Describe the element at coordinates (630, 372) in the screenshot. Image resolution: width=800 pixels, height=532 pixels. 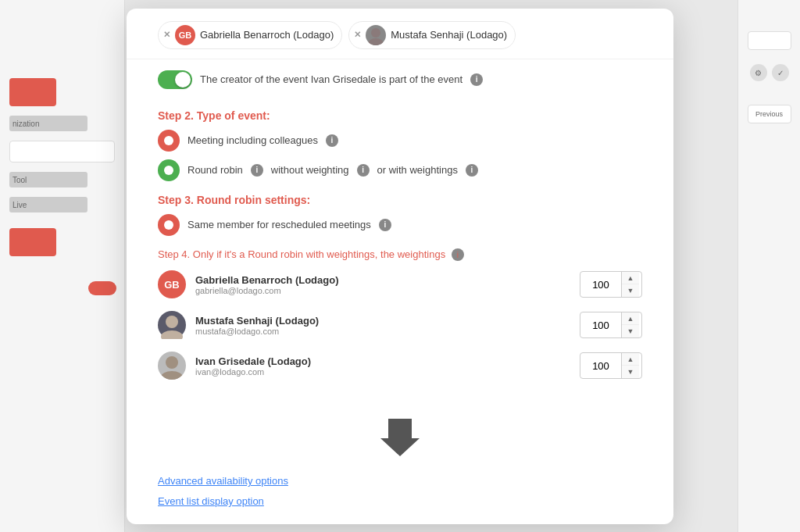
I see `weight-down-ivan: ▼` at that location.